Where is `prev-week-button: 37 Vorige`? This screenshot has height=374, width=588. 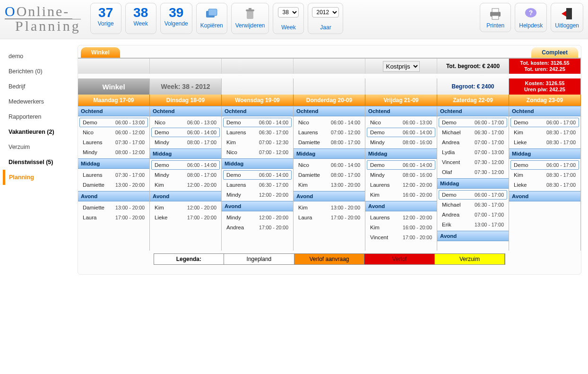
prev-week-button: 37 Vorige is located at coordinates (106, 18).